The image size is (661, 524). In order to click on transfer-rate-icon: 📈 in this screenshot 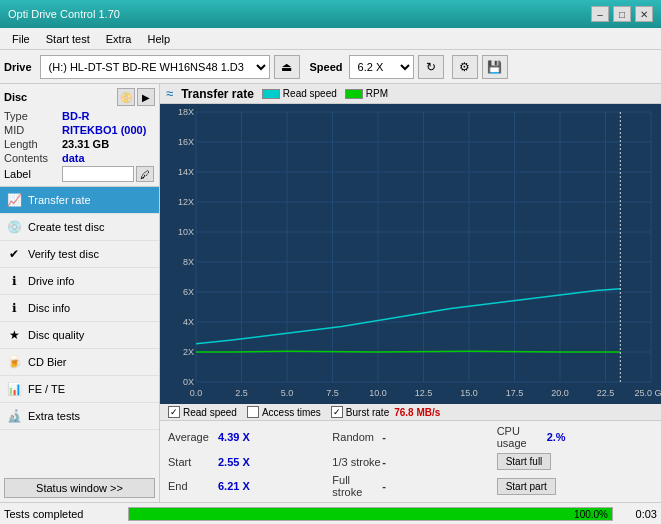, I will do `click(14, 200)`.